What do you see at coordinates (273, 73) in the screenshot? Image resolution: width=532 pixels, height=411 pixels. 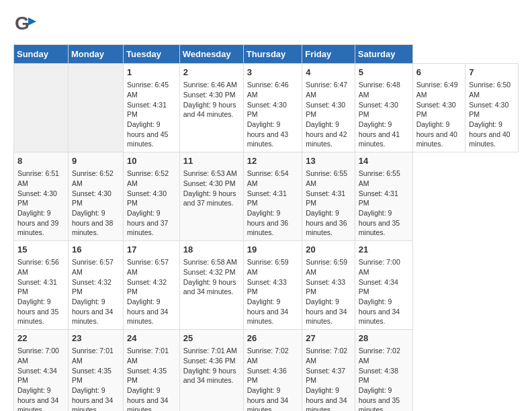 I see `day-number: 3` at bounding box center [273, 73].